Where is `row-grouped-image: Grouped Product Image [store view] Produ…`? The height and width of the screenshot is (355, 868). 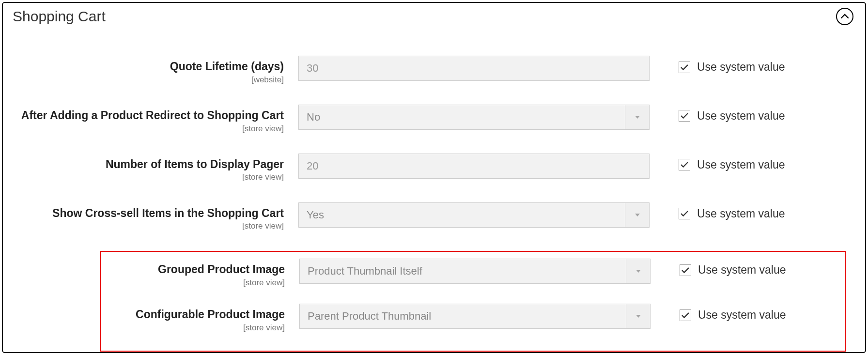
row-grouped-image: Grouped Product Image [store view] Produ… is located at coordinates (473, 273).